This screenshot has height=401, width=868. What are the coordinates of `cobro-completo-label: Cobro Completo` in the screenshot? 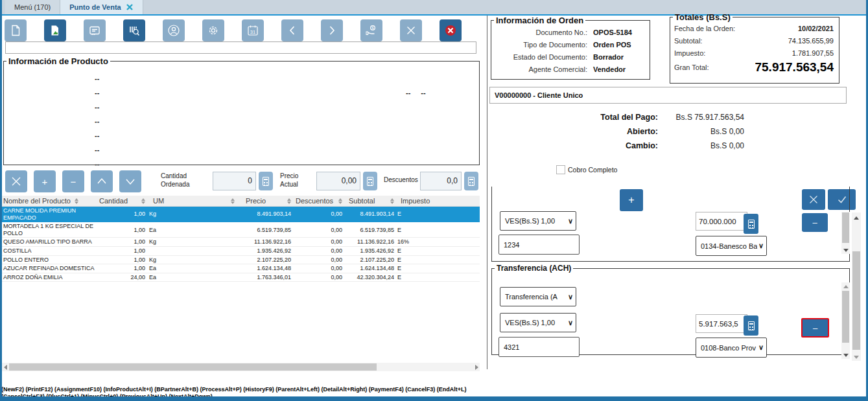 It's located at (592, 170).